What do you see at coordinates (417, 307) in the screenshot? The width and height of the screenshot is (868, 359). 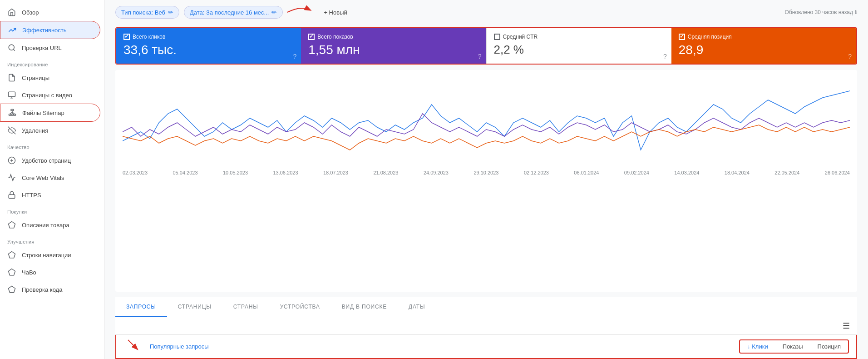 I see `tab-dates: ДАТЫ` at bounding box center [417, 307].